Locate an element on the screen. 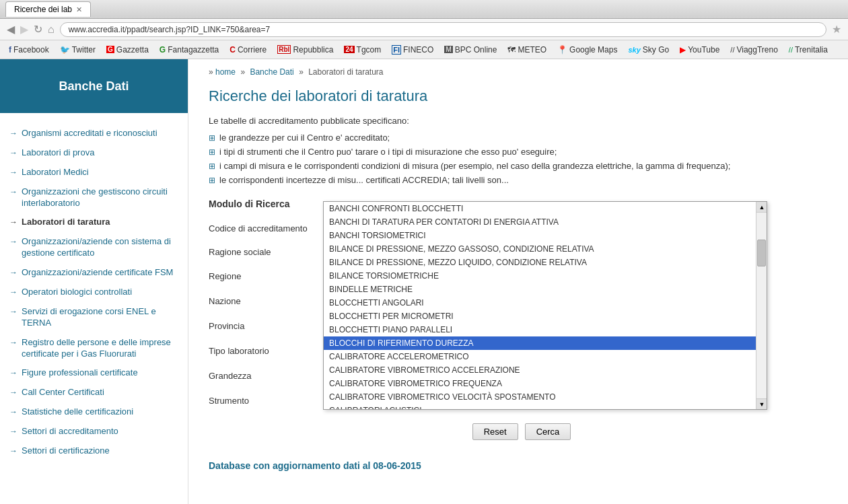 The image size is (848, 504). desc-item-1: ⊞ le grandezze per cui il Centro e' accr… is located at coordinates (522, 137).